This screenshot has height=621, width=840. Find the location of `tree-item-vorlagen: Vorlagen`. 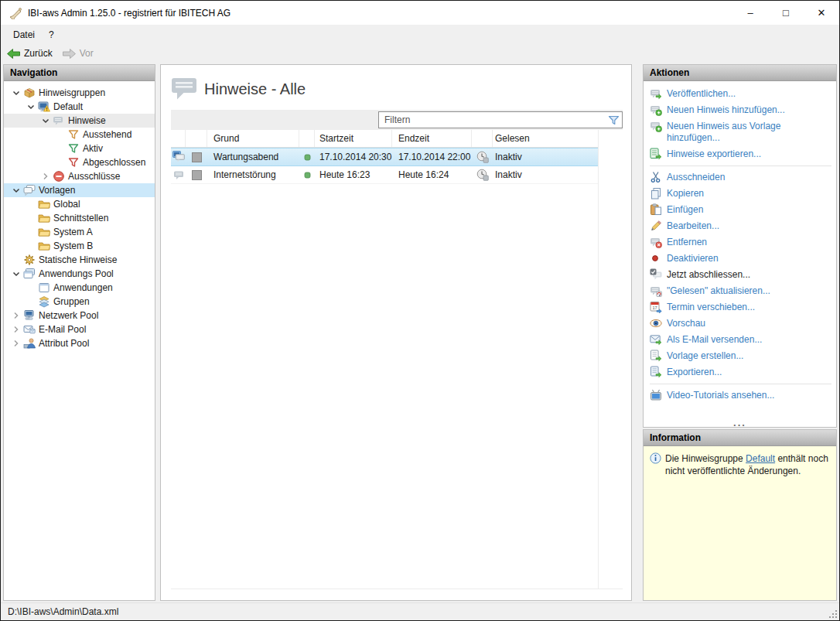

tree-item-vorlagen: Vorlagen is located at coordinates (79, 190).